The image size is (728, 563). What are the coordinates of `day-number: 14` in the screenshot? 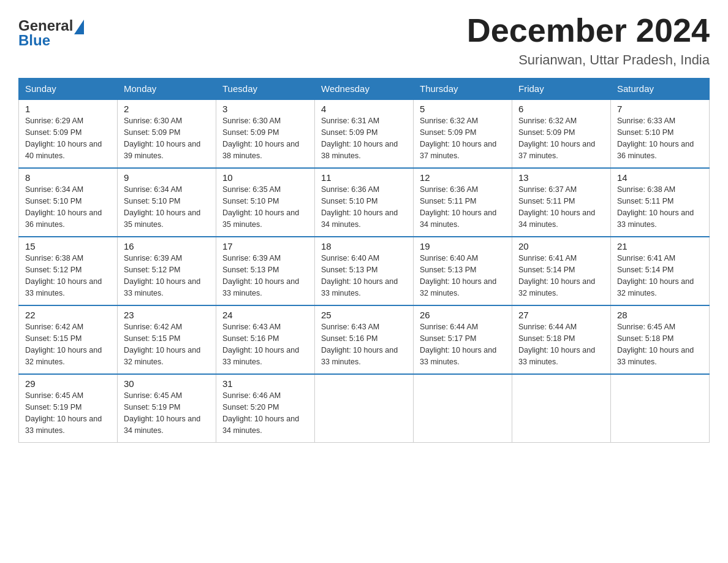 It's located at (660, 178).